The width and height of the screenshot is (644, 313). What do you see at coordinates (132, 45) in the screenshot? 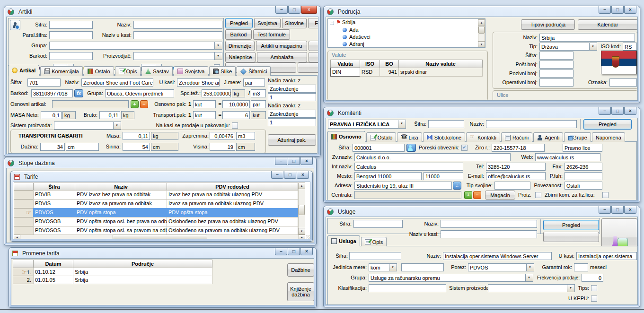
I see `grupa-select` at bounding box center [132, 45].